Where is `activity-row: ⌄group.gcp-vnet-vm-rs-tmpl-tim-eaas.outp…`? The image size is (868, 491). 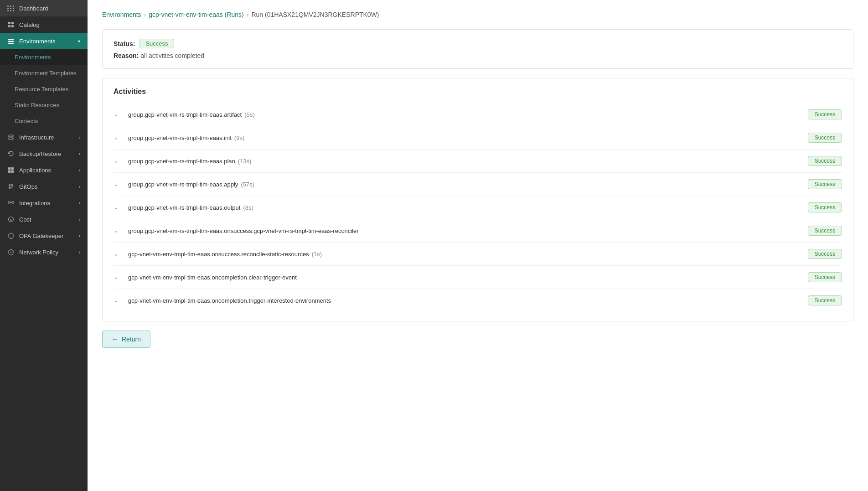
activity-row: ⌄group.gcp-vnet-vm-rs-tmpl-tim-eaas.outp… is located at coordinates (478, 208).